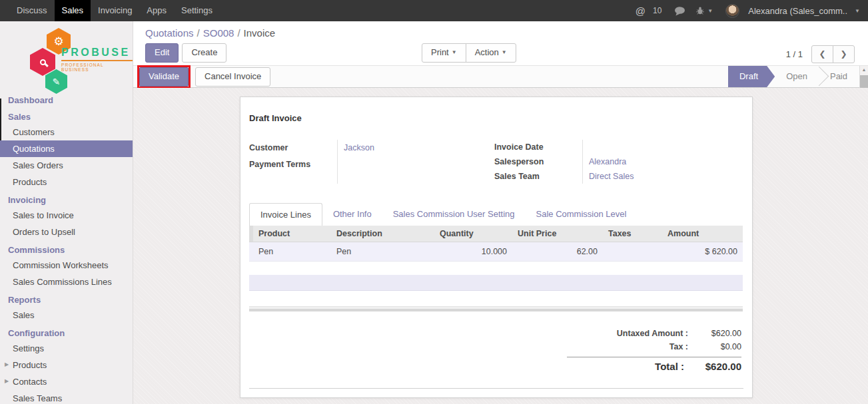 The image size is (868, 404). Describe the element at coordinates (653, 333) in the screenshot. I see `untaxed-amount-label: Untaxed Amount :` at that location.